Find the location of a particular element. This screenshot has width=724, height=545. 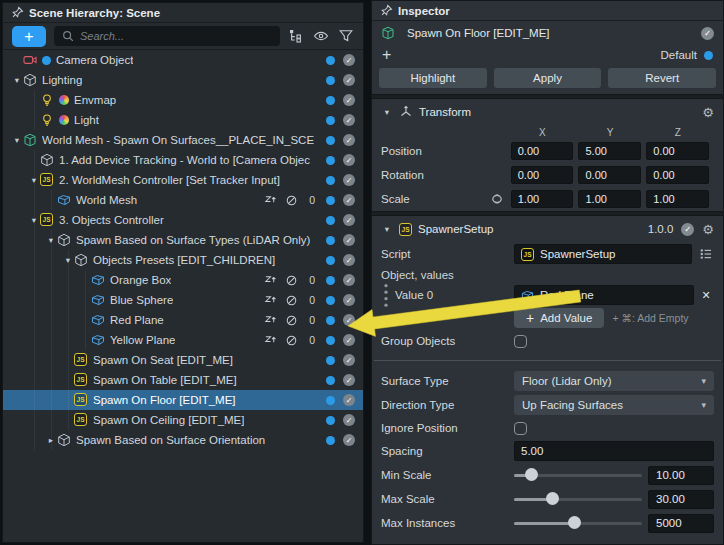

position-z-field: 0.00 is located at coordinates (678, 151).